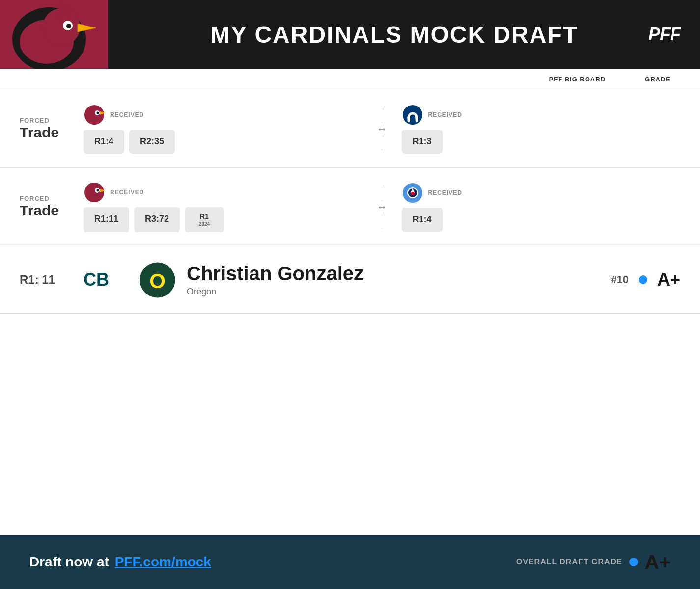  Describe the element at coordinates (106, 280) in the screenshot. I see `pick-position: CB` at that location.